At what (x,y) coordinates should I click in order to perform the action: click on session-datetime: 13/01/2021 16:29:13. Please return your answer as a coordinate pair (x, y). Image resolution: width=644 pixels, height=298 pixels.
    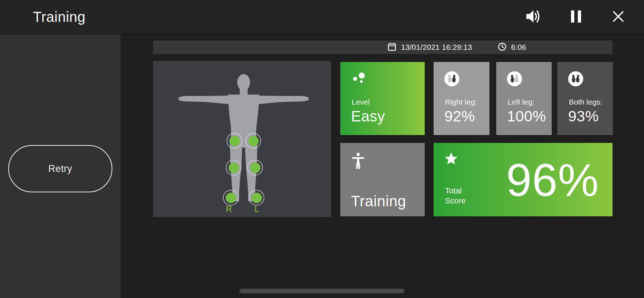
    Looking at the image, I should click on (436, 47).